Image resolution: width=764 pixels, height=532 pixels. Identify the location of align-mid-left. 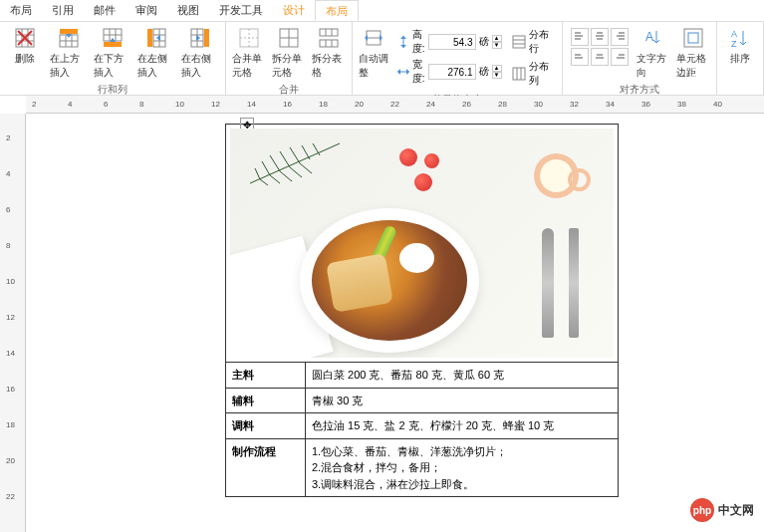
(580, 57).